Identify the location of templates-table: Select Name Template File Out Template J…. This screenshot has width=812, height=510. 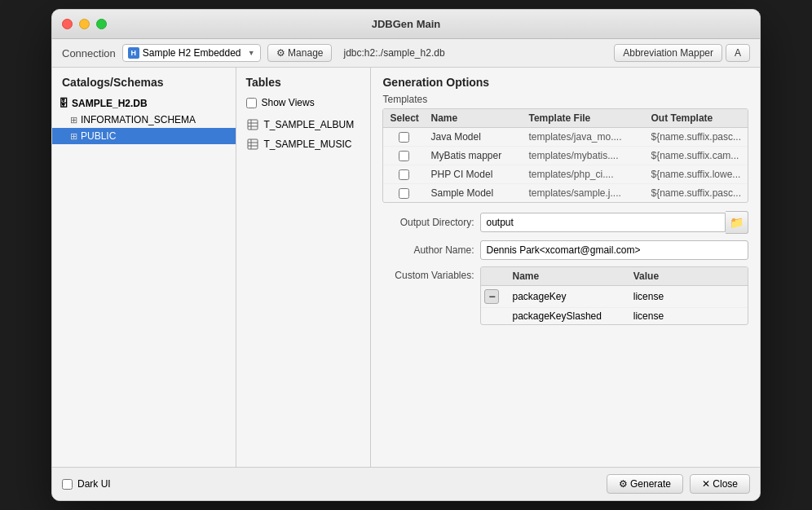
(566, 156).